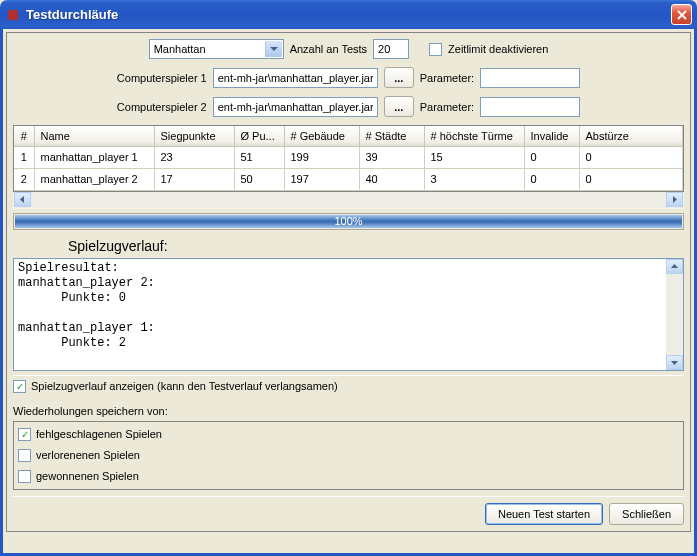  Describe the element at coordinates (530, 78) in the screenshot. I see `player1-param-input` at that location.